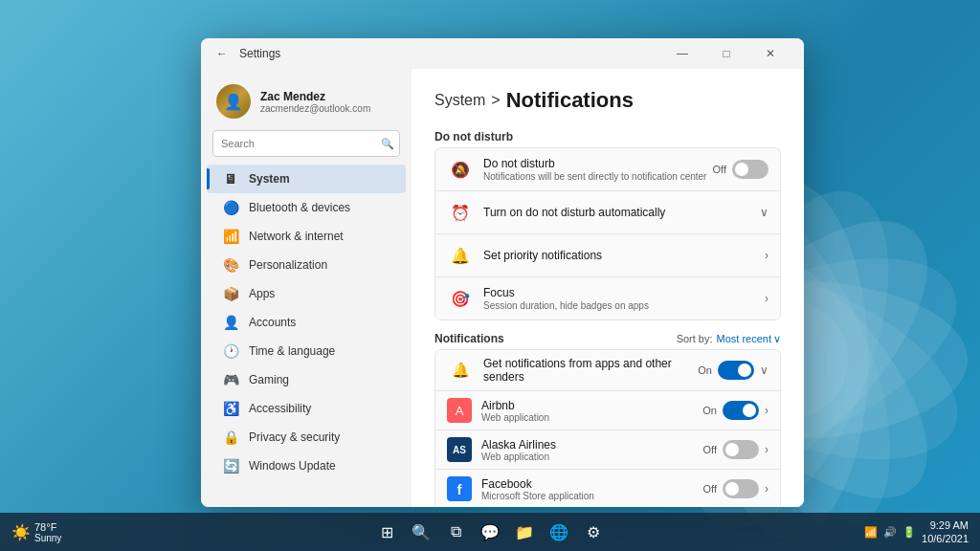 The height and width of the screenshot is (551, 980). I want to click on search-box: 🔍, so click(306, 143).